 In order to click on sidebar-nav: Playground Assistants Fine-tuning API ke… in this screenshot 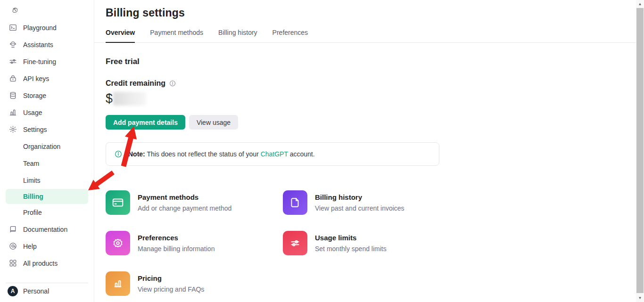, I will do `click(47, 146)`.